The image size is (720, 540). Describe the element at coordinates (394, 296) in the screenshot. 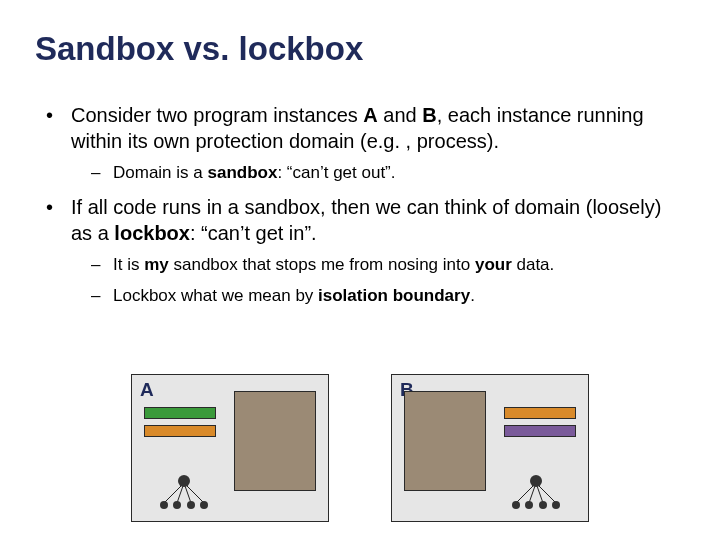

I see `text-bold: isolation boundary` at that location.